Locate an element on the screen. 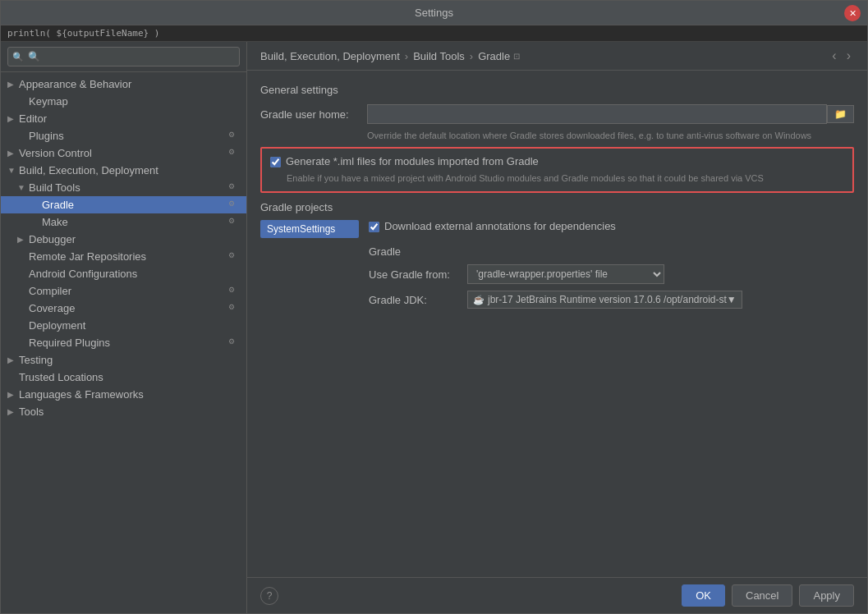 This screenshot has height=614, width=868. sidebar-item-label: Build Tools is located at coordinates (128, 187).